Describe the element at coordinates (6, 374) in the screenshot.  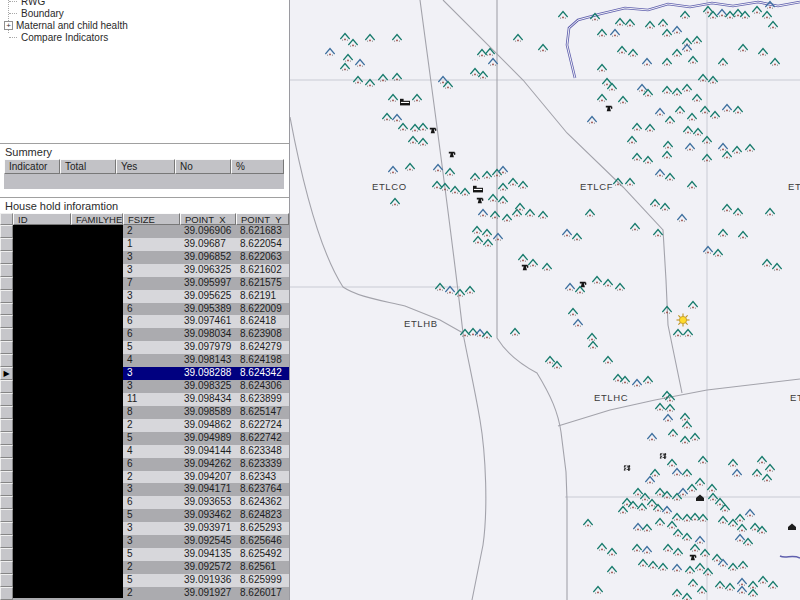
I see `selected-row-marker: ▶` at that location.